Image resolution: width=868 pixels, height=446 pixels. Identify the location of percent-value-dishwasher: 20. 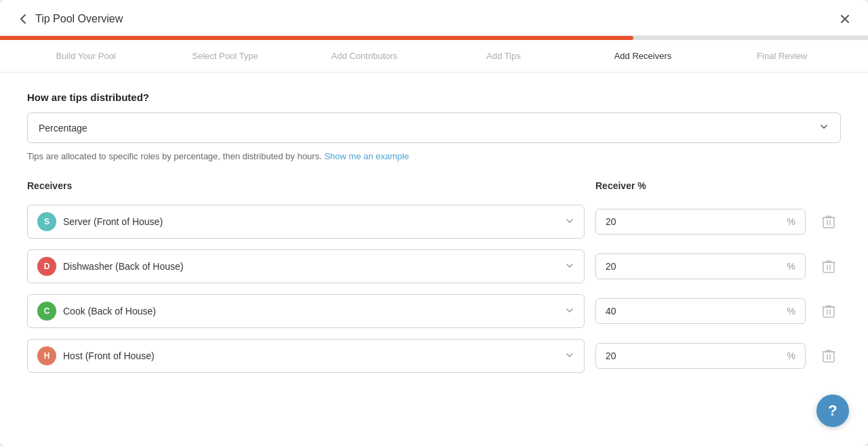
(696, 266).